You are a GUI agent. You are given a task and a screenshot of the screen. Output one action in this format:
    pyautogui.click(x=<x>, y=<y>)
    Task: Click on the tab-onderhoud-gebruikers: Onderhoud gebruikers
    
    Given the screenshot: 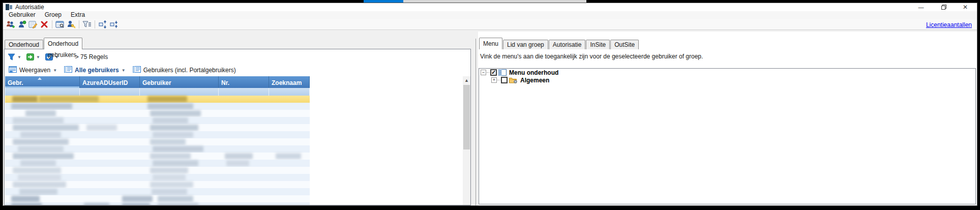 What is the action you would take?
    pyautogui.click(x=63, y=44)
    